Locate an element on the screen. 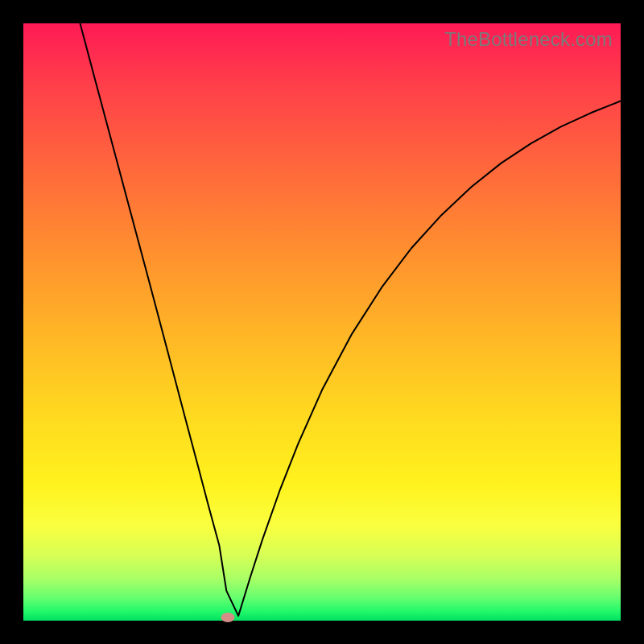 The width and height of the screenshot is (644, 644). minimum-marker is located at coordinates (227, 617).